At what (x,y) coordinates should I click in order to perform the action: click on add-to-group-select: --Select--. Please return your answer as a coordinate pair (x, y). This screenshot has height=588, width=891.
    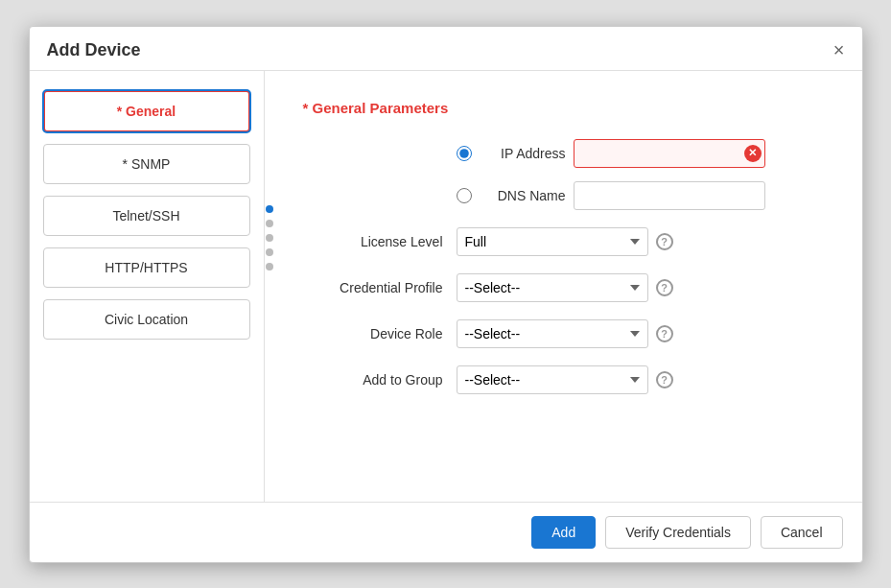
    Looking at the image, I should click on (552, 380).